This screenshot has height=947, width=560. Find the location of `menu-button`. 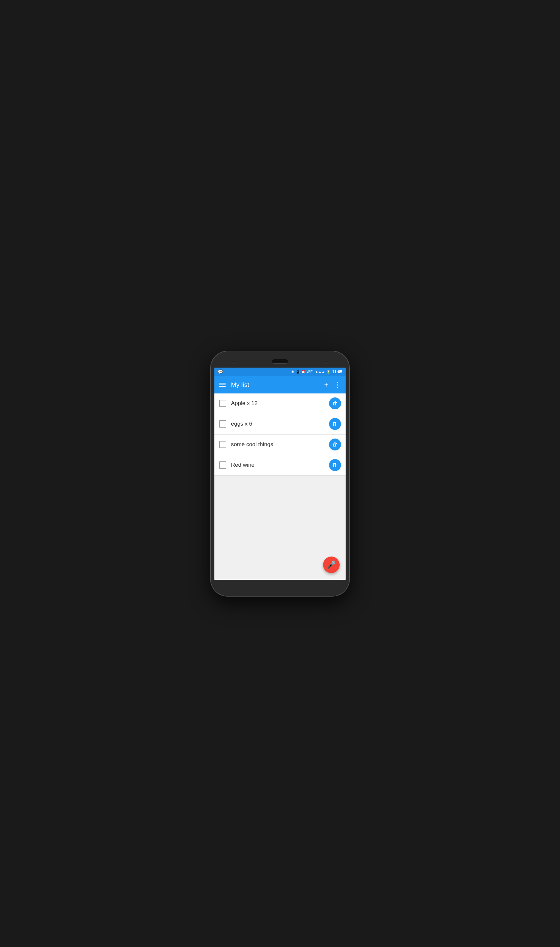

menu-button is located at coordinates (222, 385).